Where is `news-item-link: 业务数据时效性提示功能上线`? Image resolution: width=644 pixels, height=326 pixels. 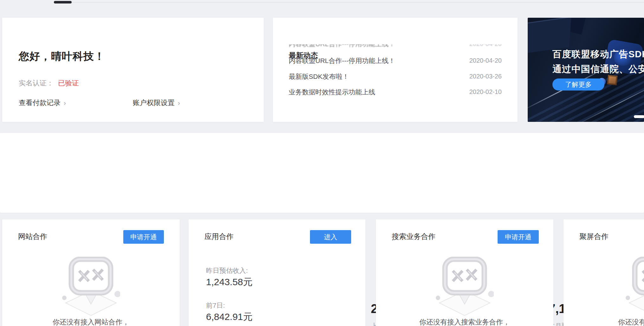 news-item-link: 业务数据时效性提示功能上线 is located at coordinates (332, 92).